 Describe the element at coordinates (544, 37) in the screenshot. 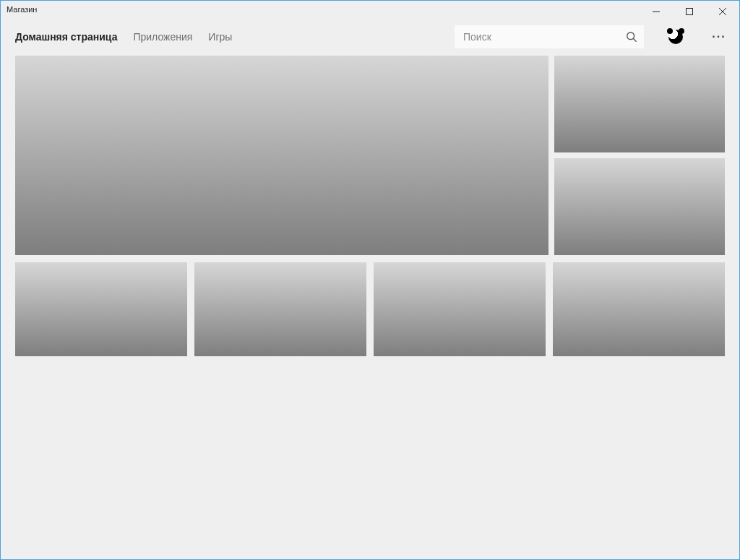

I see `search-input` at that location.